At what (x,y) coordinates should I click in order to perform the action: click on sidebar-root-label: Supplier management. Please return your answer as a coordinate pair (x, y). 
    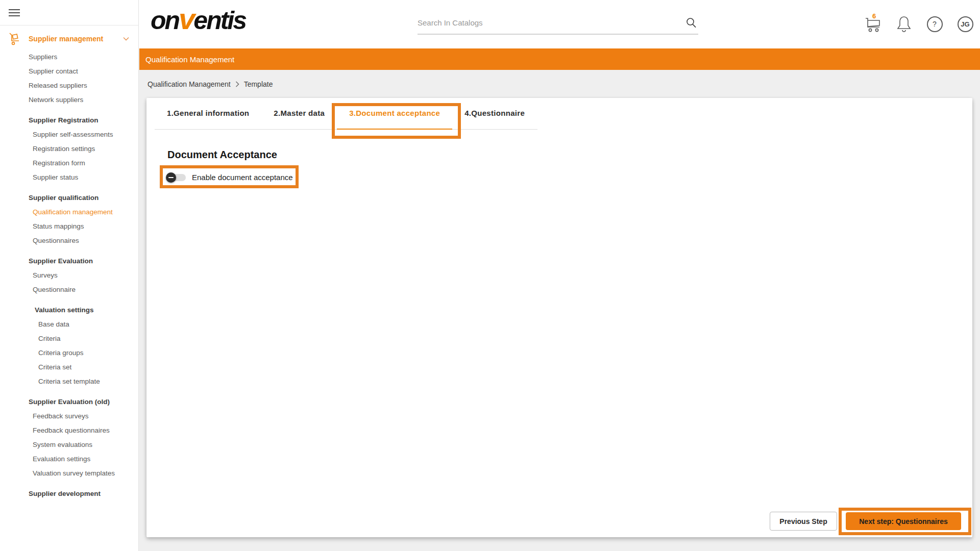
    Looking at the image, I should click on (76, 39).